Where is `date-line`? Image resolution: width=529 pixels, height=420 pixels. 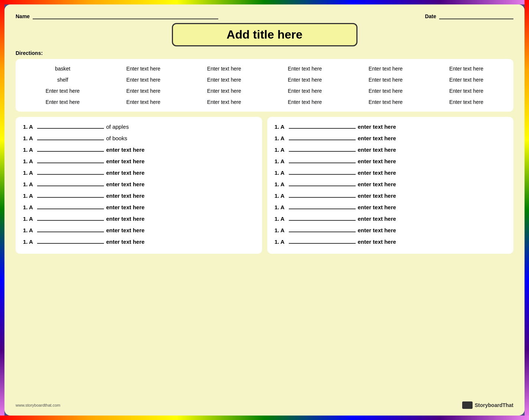
date-line is located at coordinates (476, 16).